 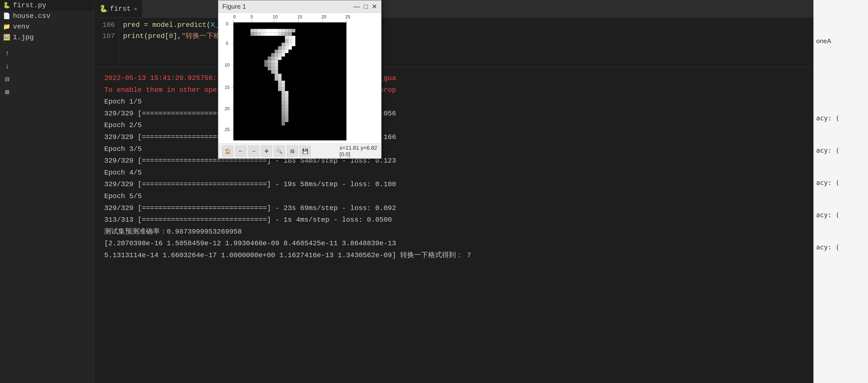 I want to click on accuracy-partial-5: acy: (, so click(x=828, y=247).